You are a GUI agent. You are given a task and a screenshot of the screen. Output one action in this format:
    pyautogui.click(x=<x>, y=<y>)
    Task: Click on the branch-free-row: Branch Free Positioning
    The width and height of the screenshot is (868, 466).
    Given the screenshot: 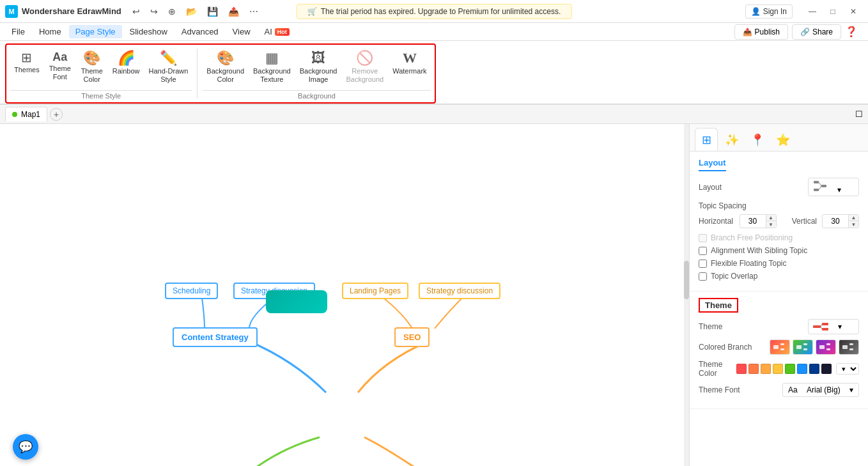 What is the action you would take?
    pyautogui.click(x=779, y=238)
    